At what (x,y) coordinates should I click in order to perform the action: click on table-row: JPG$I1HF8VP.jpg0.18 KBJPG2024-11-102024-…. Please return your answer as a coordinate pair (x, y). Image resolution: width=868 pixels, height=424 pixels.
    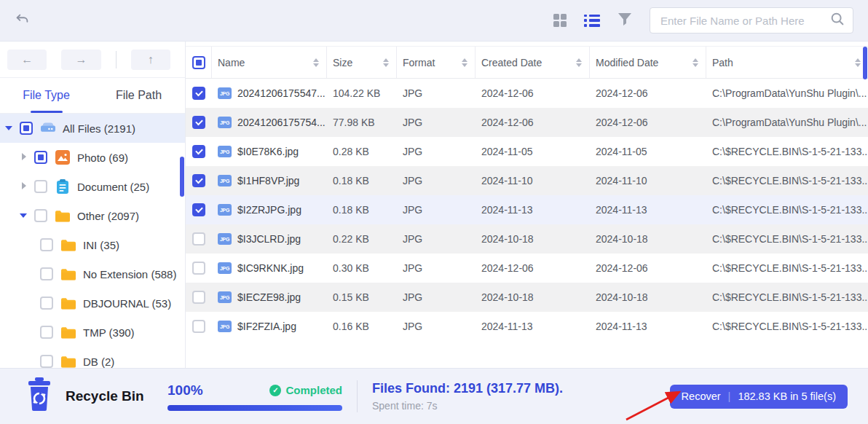
    Looking at the image, I should click on (527, 181).